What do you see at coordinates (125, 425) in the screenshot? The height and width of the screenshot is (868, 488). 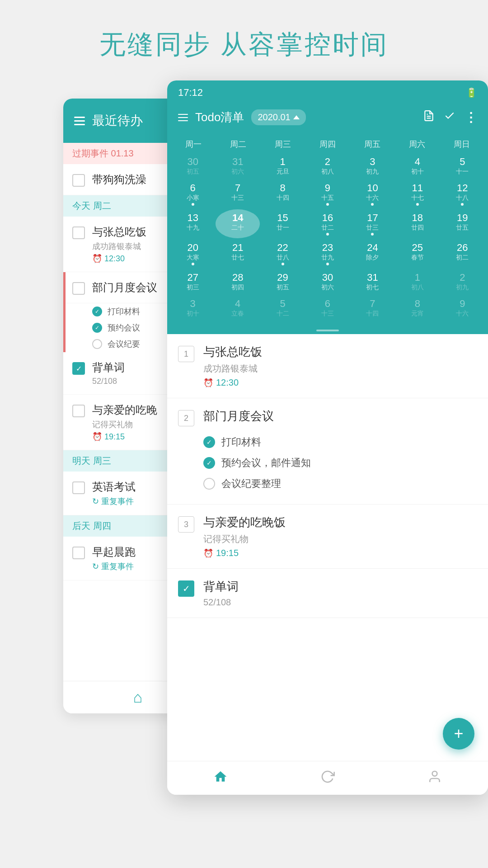 I see `task-location: 记得买礼物` at bounding box center [125, 425].